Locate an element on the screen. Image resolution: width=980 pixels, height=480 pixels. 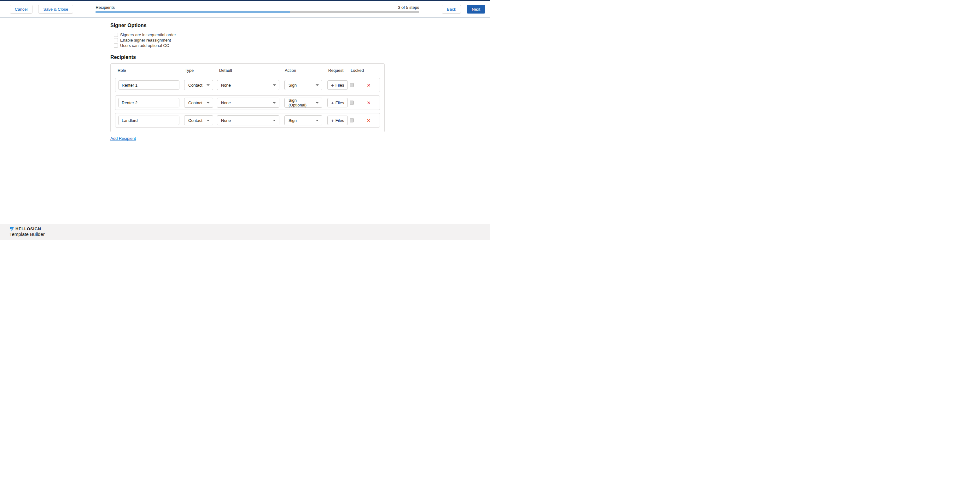
column-header-role: Role is located at coordinates (122, 70).